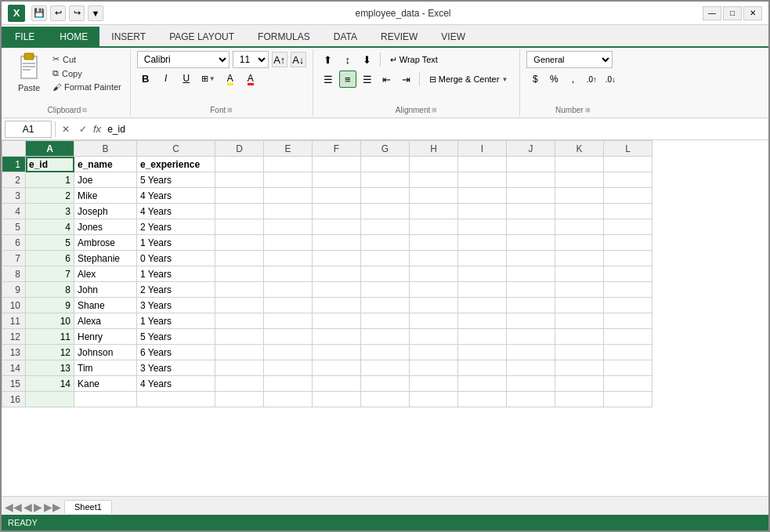  I want to click on cell-e12, so click(288, 337).